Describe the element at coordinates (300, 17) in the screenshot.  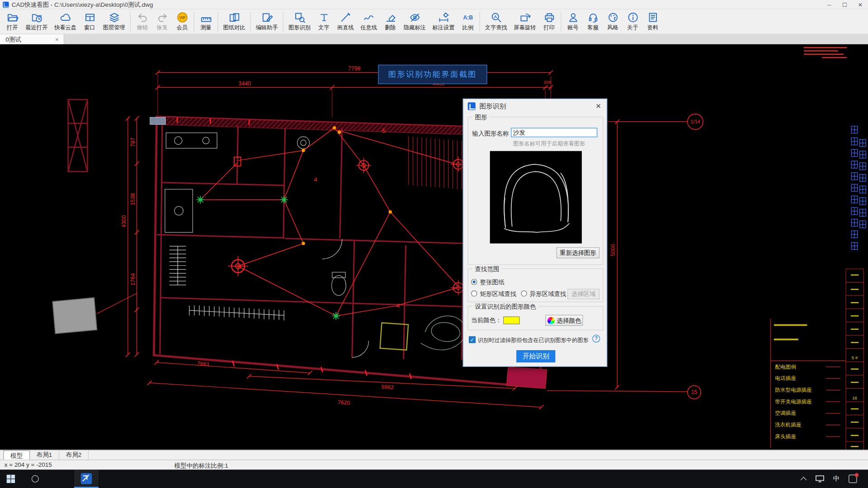
I see `shape-recognition-icon` at that location.